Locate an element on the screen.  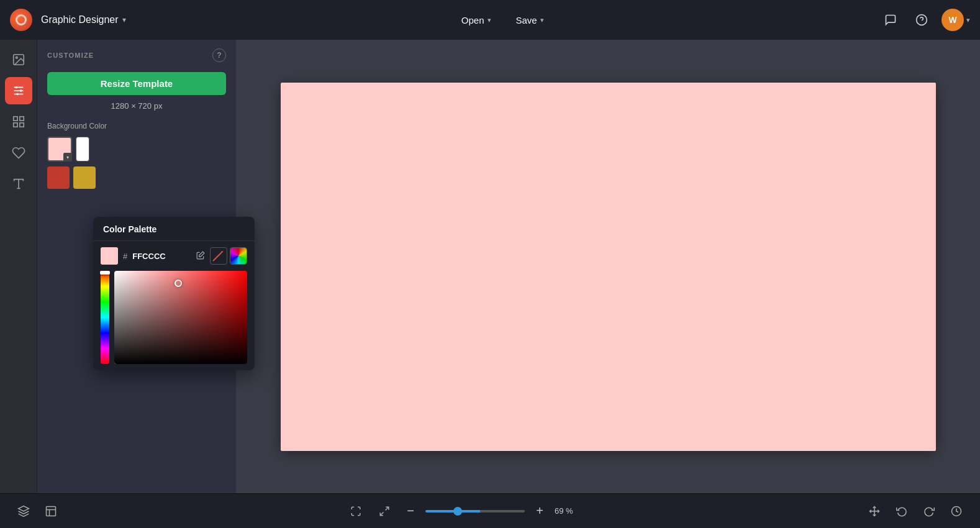
topbar-center: Open ▾ Save ▾ is located at coordinates (503, 20).